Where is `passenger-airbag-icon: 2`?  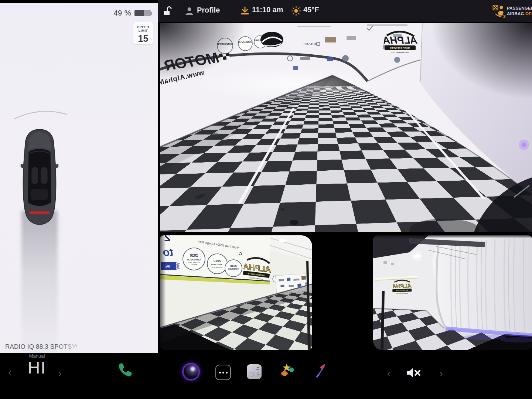 passenger-airbag-icon: 2 is located at coordinates (499, 11).